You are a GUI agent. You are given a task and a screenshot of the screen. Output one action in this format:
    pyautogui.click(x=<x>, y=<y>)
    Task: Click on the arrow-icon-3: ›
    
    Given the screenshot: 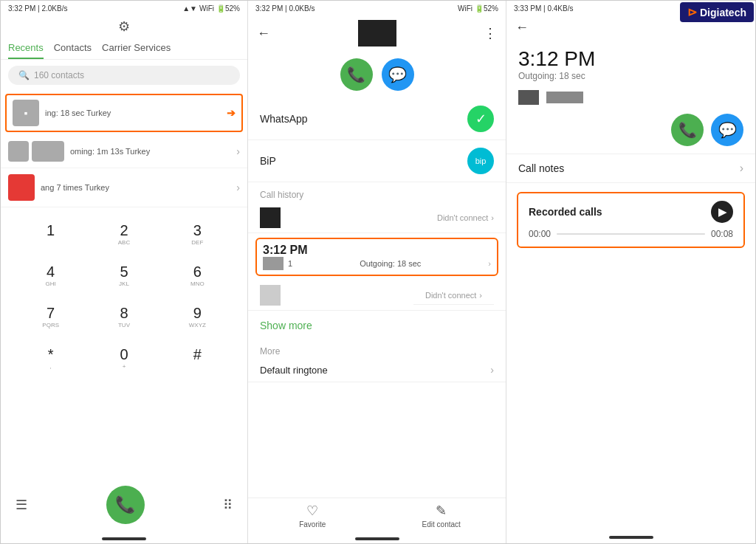 What is the action you would take?
    pyautogui.click(x=238, y=187)
    